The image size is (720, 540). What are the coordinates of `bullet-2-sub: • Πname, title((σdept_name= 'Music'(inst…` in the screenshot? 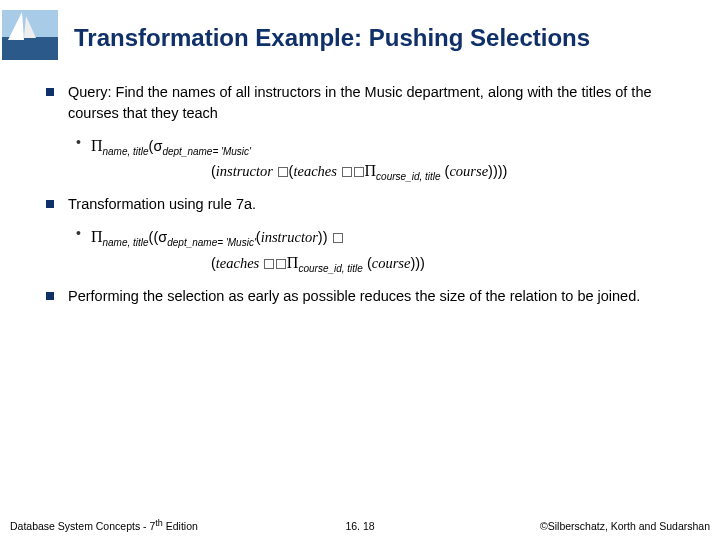 It's located at (387, 249).